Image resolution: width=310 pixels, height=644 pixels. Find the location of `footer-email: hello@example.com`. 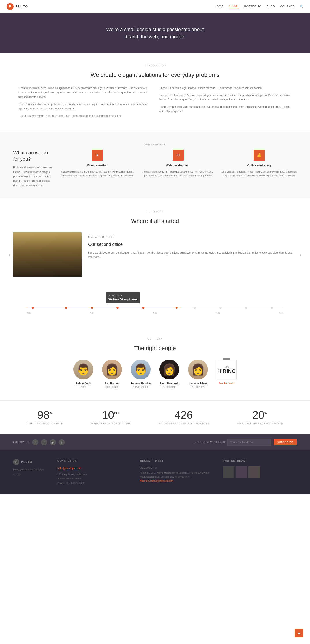

footer-email: hello@example.com is located at coordinates (94, 468).